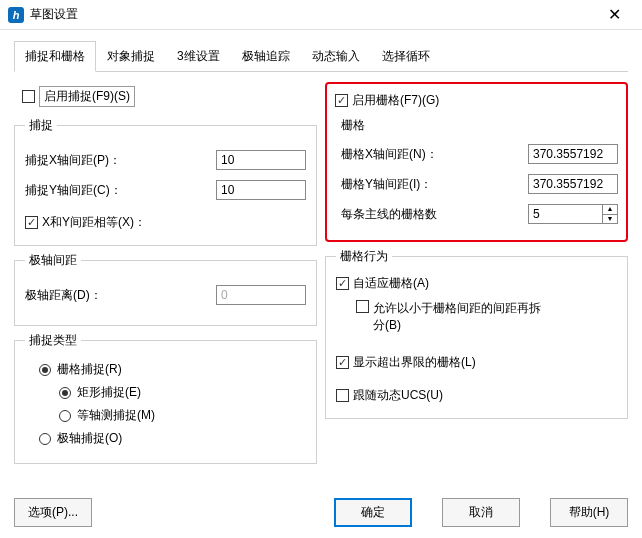 This screenshot has height=538, width=642. I want to click on adaptive-grid-label: 自适应栅格(A), so click(391, 284).